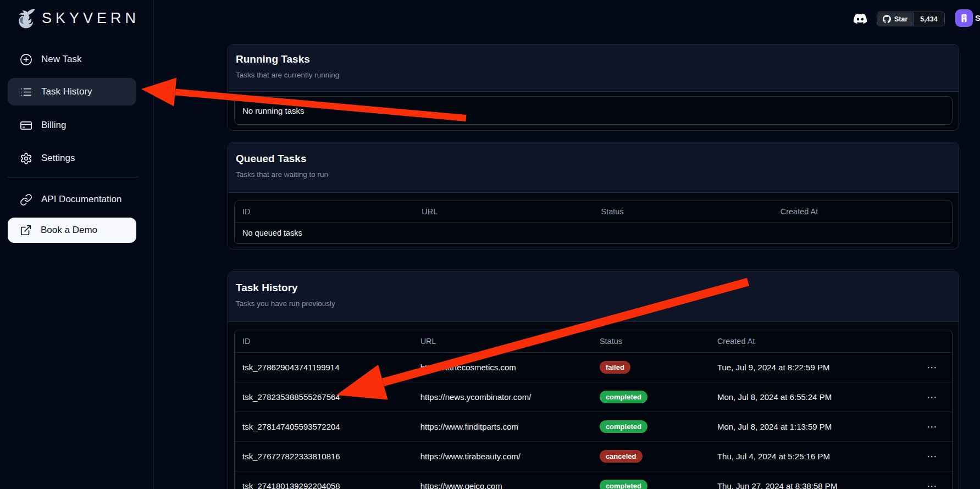 The height and width of the screenshot is (489, 980). I want to click on task-row: tsk_278147405593572204 https://www.findi…, so click(594, 427).